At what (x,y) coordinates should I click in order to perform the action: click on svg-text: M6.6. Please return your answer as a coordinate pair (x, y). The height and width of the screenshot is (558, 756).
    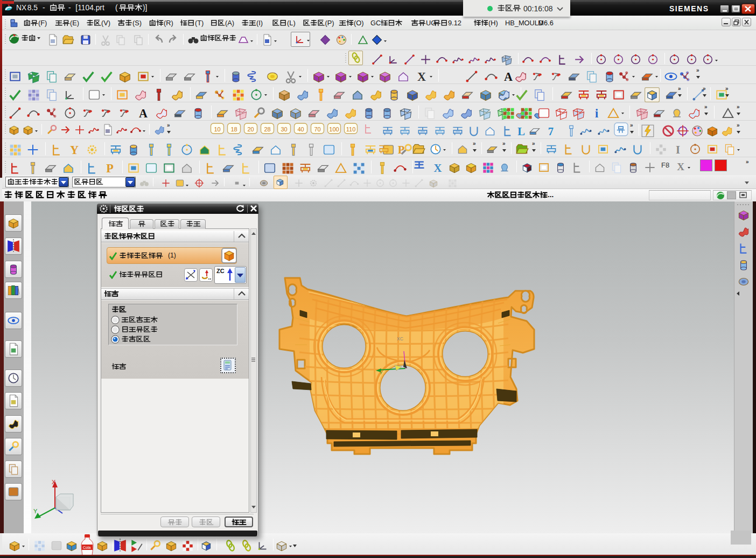
    Looking at the image, I should click on (545, 23).